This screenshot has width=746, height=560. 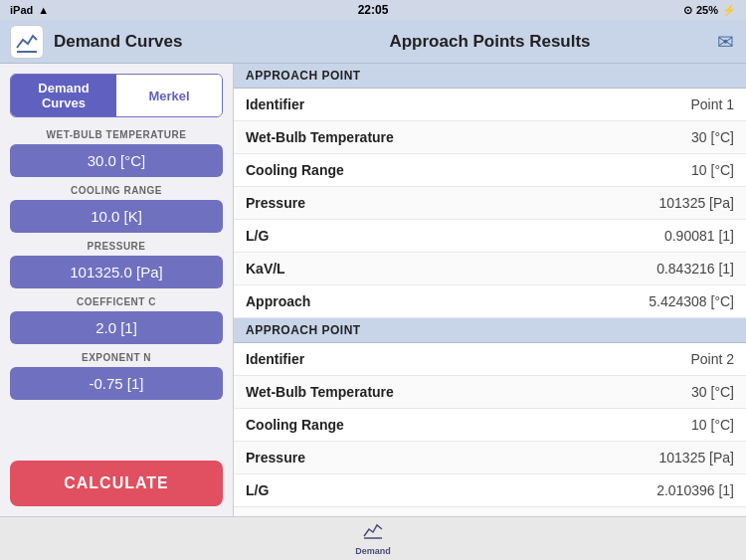 What do you see at coordinates (373, 538) in the screenshot?
I see `bottom-bar: Demand` at bounding box center [373, 538].